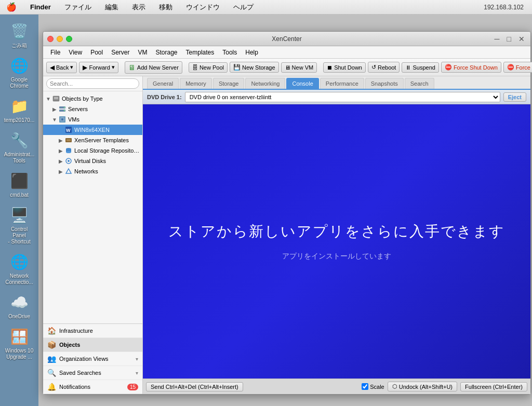 This screenshot has height=406, width=532. What do you see at coordinates (208, 67) in the screenshot?
I see `new-pool-button: 🗄 New Pool` at bounding box center [208, 67].